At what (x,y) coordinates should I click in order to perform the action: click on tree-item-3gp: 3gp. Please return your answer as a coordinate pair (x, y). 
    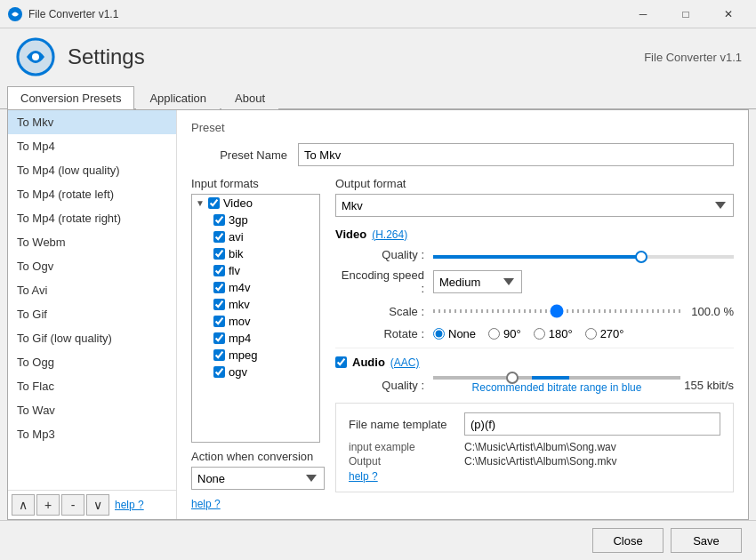
    Looking at the image, I should click on (256, 220).